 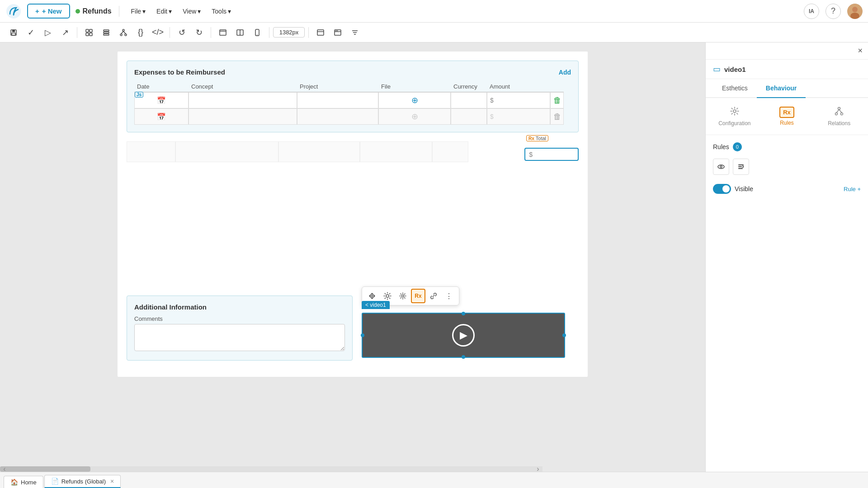 What do you see at coordinates (463, 335) in the screenshot?
I see `video-play-button: ▶` at bounding box center [463, 335].